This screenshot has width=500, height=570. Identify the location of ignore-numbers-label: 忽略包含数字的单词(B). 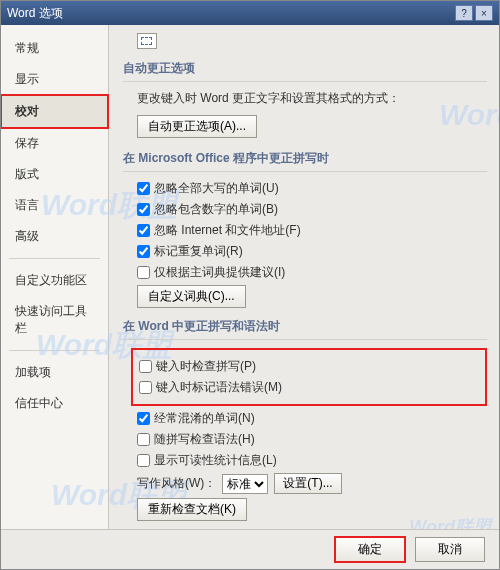
(216, 210).